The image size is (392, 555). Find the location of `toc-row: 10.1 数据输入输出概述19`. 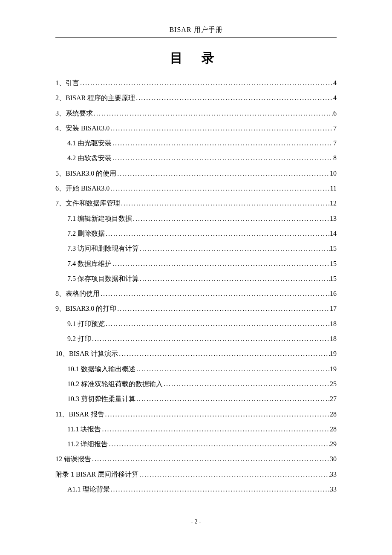

toc-row: 10.1 数据输入输出概述19 is located at coordinates (196, 369).